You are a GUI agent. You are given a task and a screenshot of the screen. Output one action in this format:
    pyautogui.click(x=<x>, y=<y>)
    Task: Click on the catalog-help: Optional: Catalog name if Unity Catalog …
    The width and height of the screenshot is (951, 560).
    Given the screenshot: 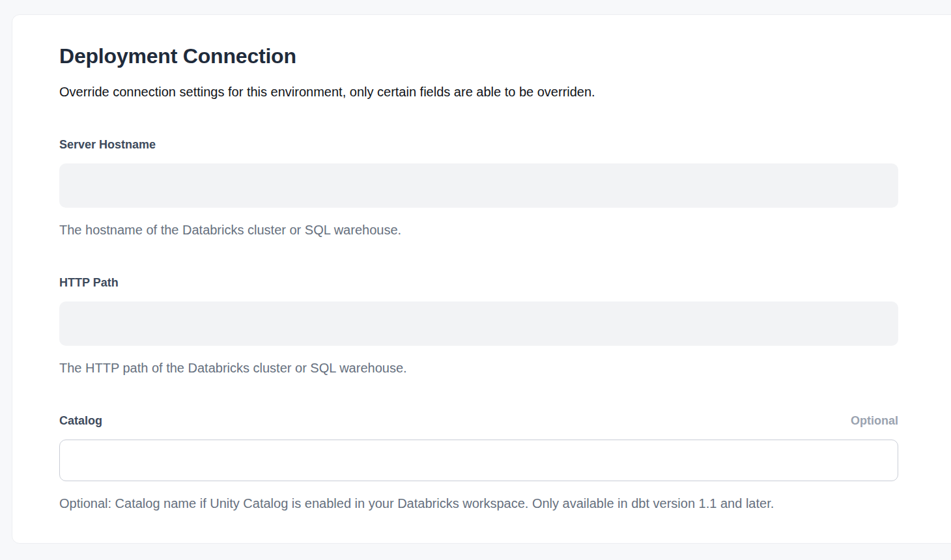 What is the action you would take?
    pyautogui.click(x=479, y=503)
    